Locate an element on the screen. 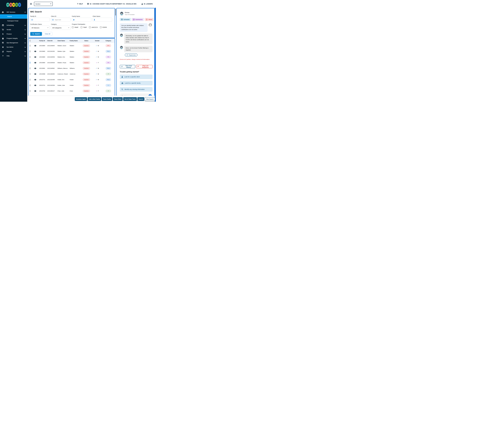 This screenshot has width=497, height=448. sidebar-item-search: Search is located at coordinates (14, 16).